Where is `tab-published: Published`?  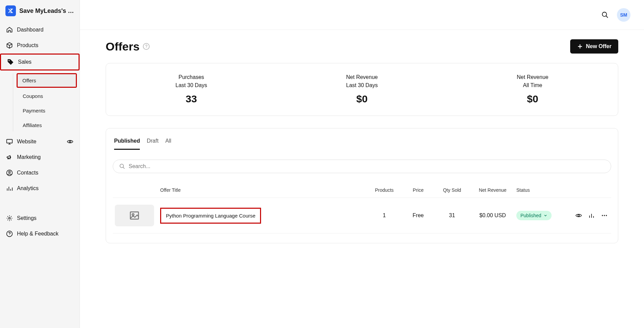 tab-published: Published is located at coordinates (127, 144).